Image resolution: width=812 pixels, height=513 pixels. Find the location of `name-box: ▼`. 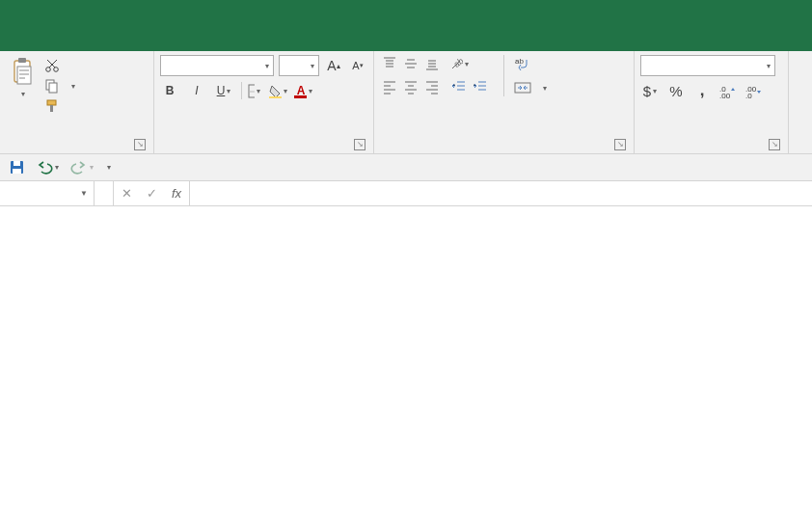

name-box: ▼ is located at coordinates (47, 193).